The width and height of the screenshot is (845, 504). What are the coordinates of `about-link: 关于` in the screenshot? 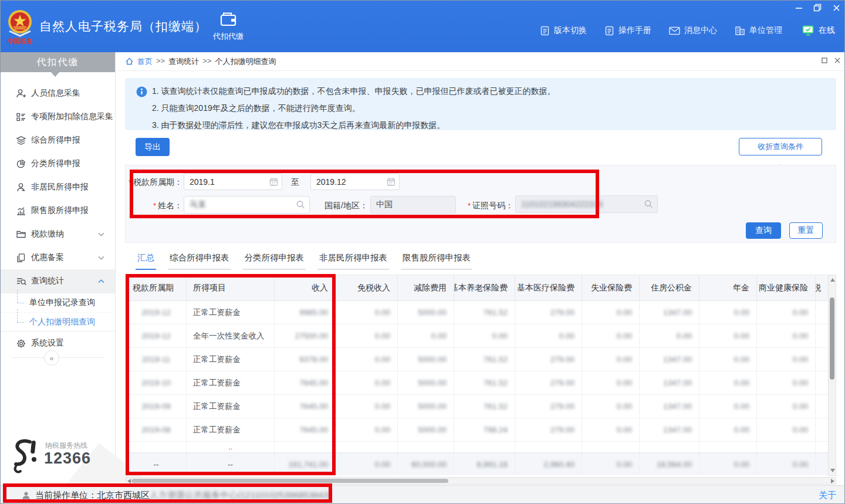 It's located at (827, 495).